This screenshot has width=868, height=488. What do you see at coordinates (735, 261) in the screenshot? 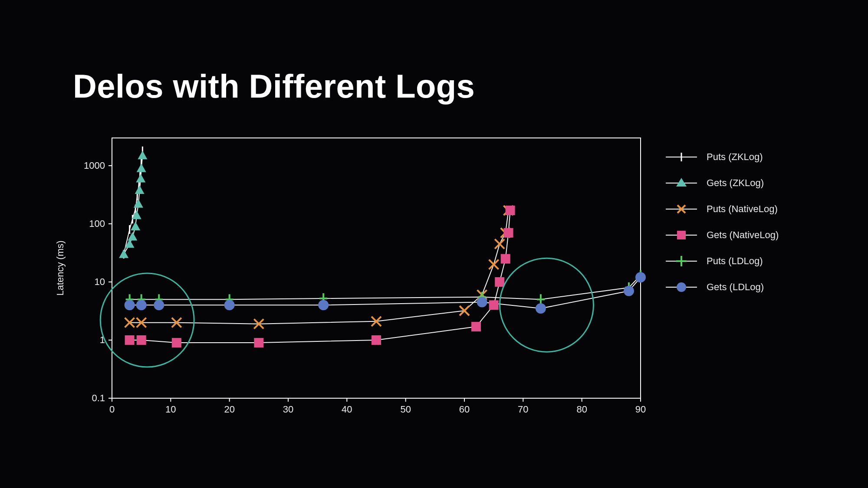
I see `legend-label: Puts (LDLog)` at bounding box center [735, 261].